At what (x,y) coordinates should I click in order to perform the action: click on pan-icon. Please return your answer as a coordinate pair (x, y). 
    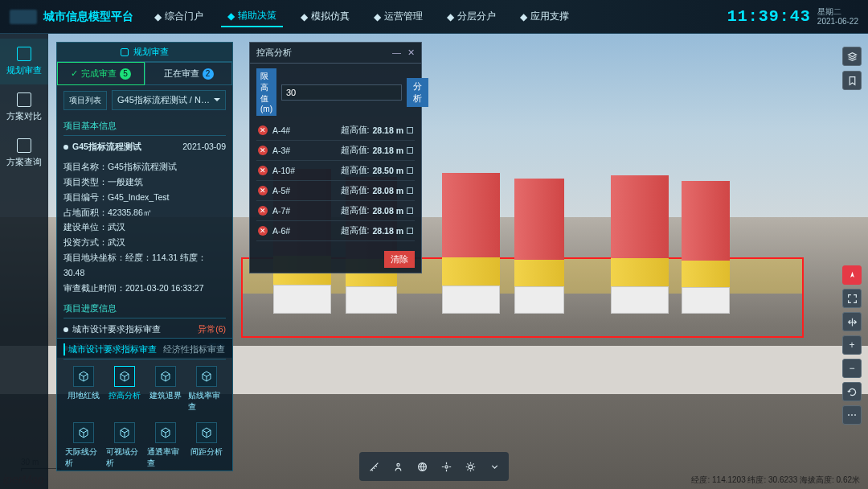
    Looking at the image, I should click on (852, 322).